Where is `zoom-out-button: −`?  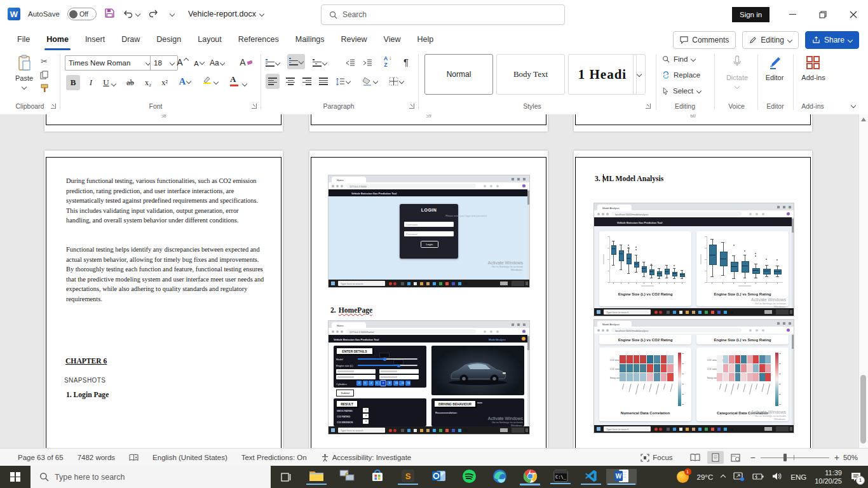
zoom-out-button: − is located at coordinates (753, 458).